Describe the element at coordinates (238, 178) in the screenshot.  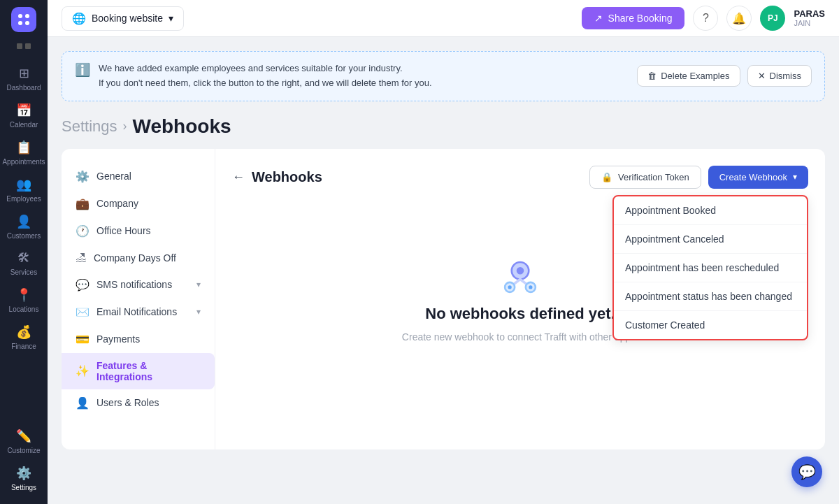
I see `back-arrow-icon: ←` at that location.